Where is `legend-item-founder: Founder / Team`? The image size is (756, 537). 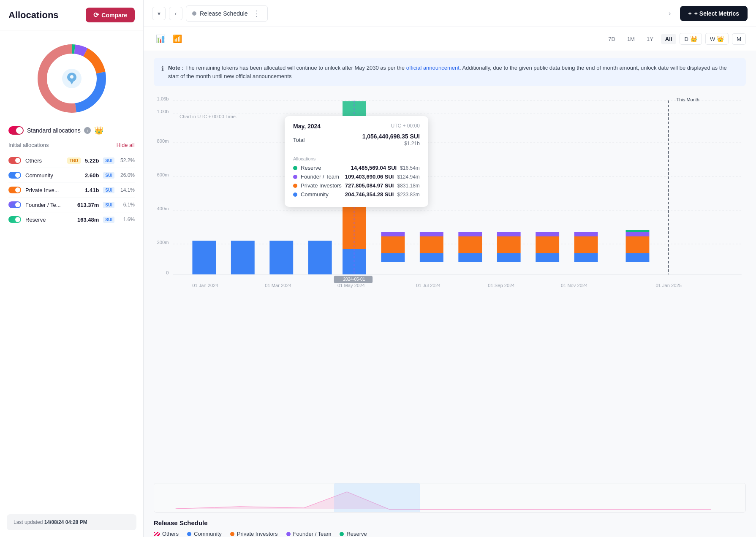
legend-item-founder: Founder / Team is located at coordinates (309, 534).